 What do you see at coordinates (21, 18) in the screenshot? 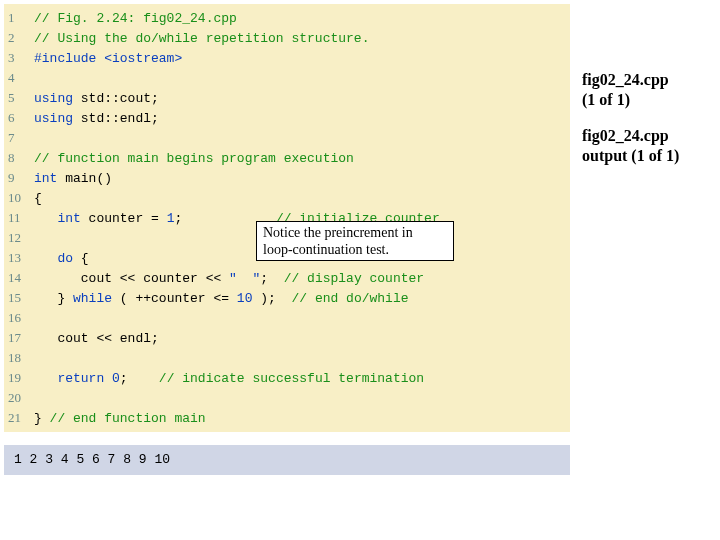
I see `line-number: 1` at bounding box center [21, 18].